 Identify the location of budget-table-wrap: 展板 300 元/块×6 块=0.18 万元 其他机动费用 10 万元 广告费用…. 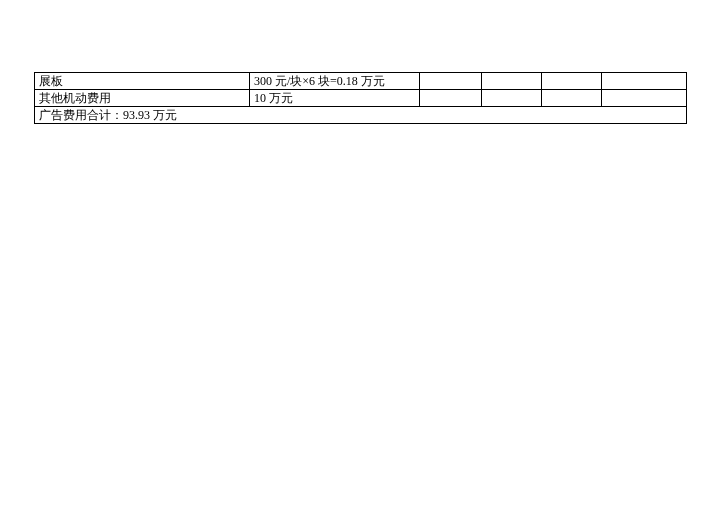
(360, 98).